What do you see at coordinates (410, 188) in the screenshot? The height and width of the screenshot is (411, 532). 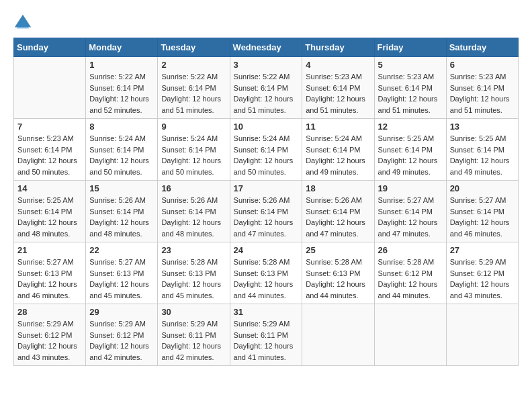 I see `day-number: 19` at bounding box center [410, 188].